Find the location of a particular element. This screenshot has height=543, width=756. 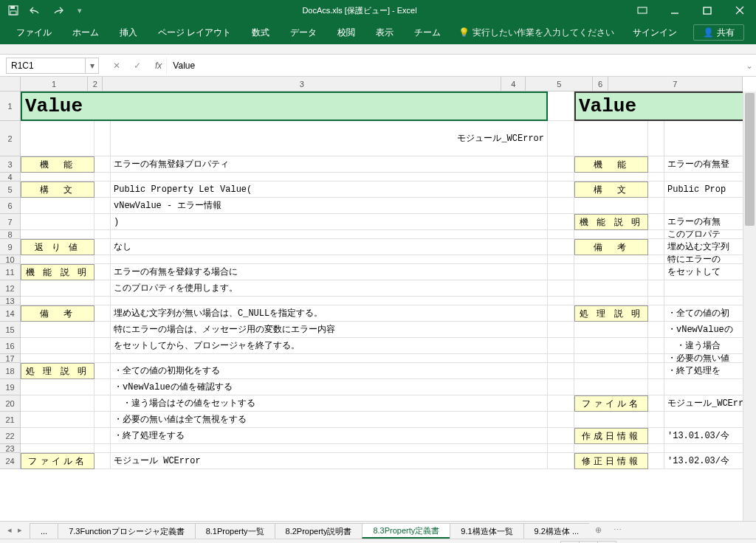

module-name: モジュール_WCError is located at coordinates (329, 139).